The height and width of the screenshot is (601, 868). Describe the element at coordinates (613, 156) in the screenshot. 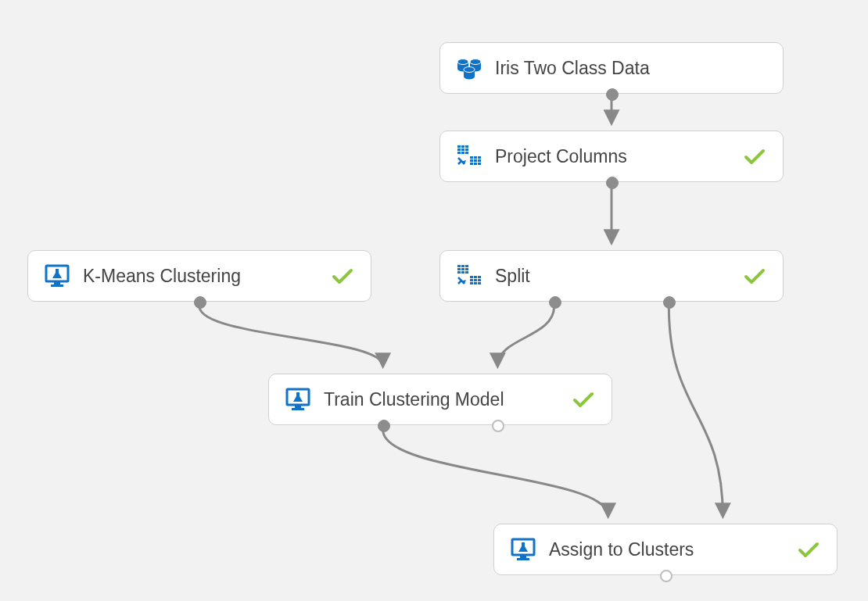

I see `node-label: Project Columns` at that location.